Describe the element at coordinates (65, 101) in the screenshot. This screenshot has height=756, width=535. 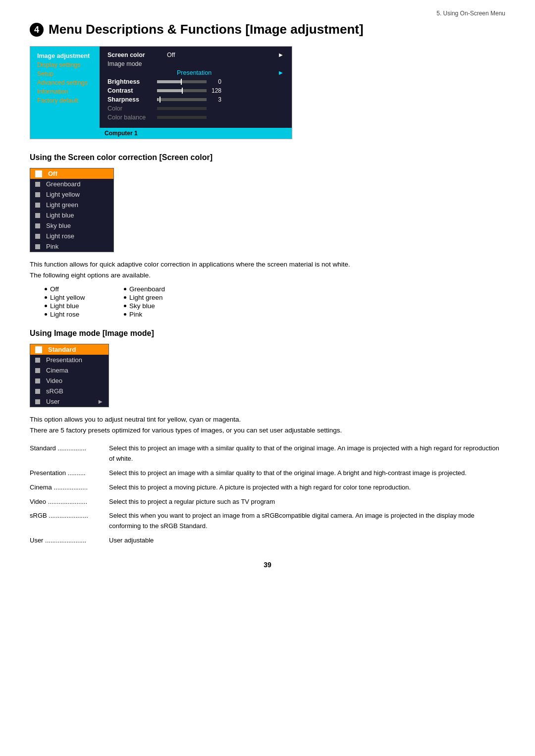
I see `osd-sidebar-item: Factory default` at that location.